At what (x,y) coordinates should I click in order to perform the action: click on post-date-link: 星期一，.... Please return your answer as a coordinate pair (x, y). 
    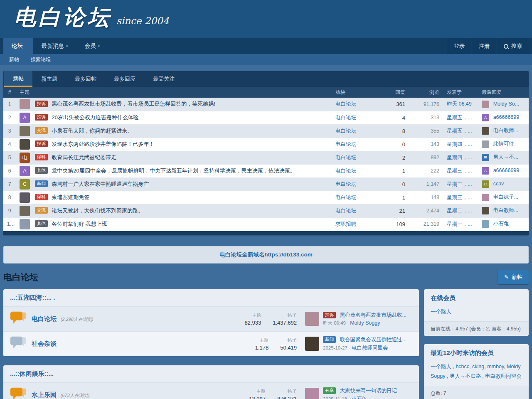
    Looking at the image, I should click on (459, 224).